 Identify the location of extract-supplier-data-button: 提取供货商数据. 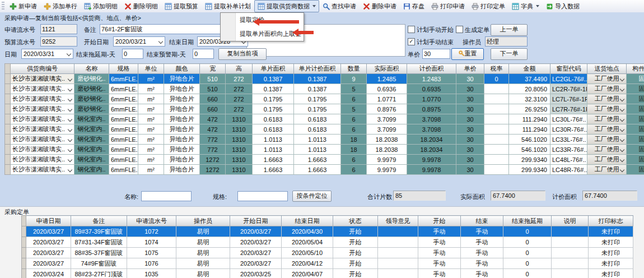
(287, 6).